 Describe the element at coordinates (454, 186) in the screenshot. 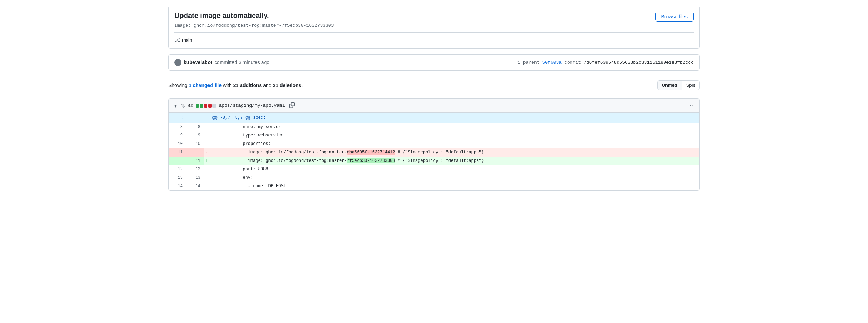

I see `code-14: - name: DB_HOST` at that location.